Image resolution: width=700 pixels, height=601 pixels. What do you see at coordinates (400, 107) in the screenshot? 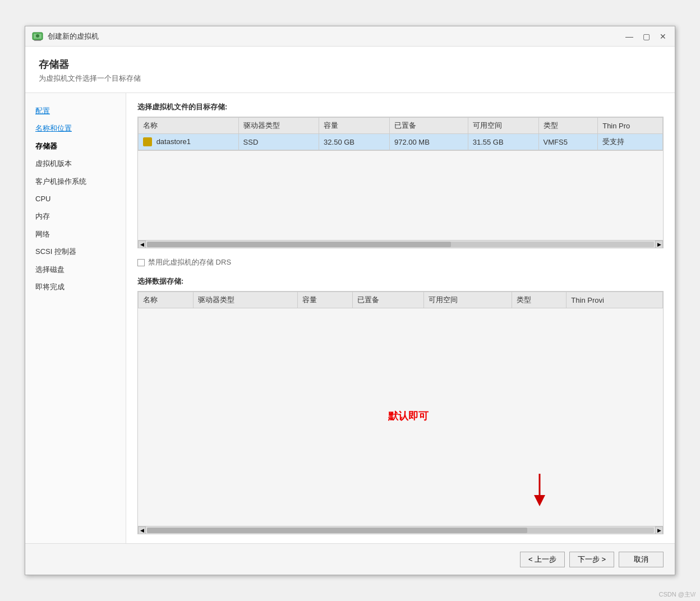
I see `top-section-title: 选择虚拟机文件的目标存储:` at bounding box center [400, 107].